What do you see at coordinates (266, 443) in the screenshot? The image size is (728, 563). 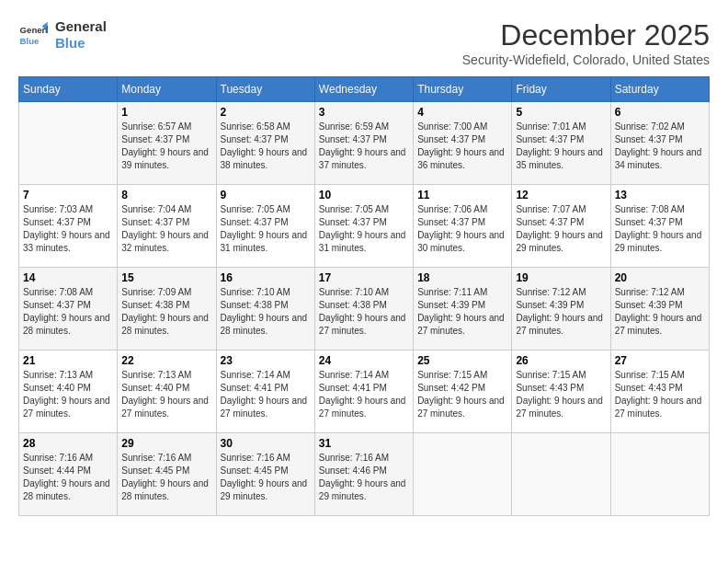 I see `day-number: 30` at bounding box center [266, 443].